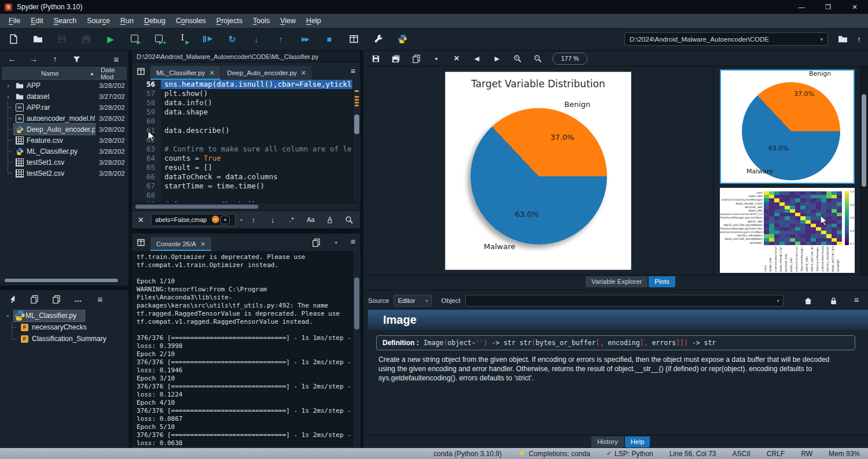  What do you see at coordinates (98, 21) in the screenshot?
I see `menu-item-source: Source` at bounding box center [98, 21].